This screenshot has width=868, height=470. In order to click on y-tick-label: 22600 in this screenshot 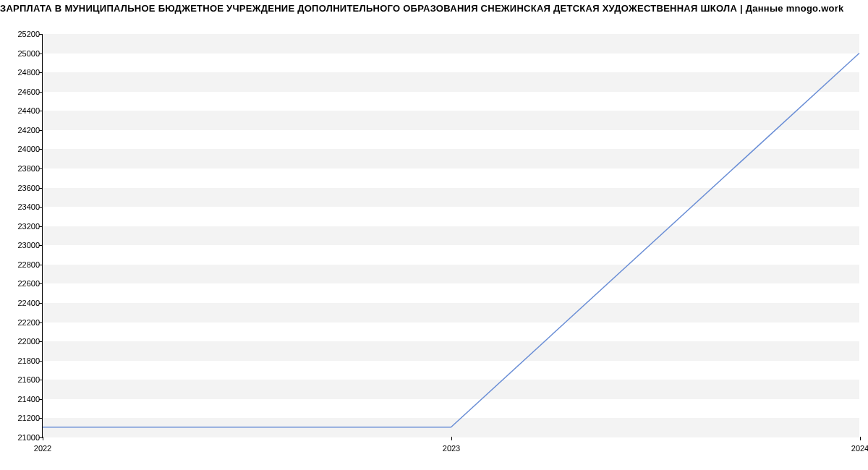, I will do `click(27, 283)`.